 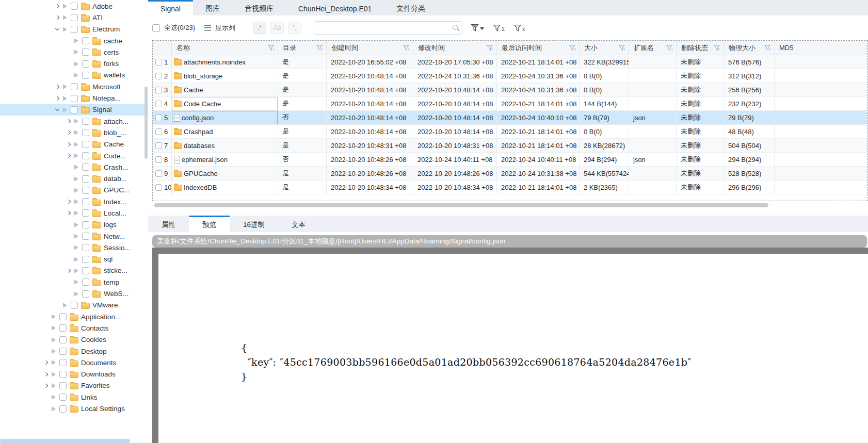 What do you see at coordinates (74, 328) in the screenshot?
I see `tree-item: Contacts` at bounding box center [74, 328].